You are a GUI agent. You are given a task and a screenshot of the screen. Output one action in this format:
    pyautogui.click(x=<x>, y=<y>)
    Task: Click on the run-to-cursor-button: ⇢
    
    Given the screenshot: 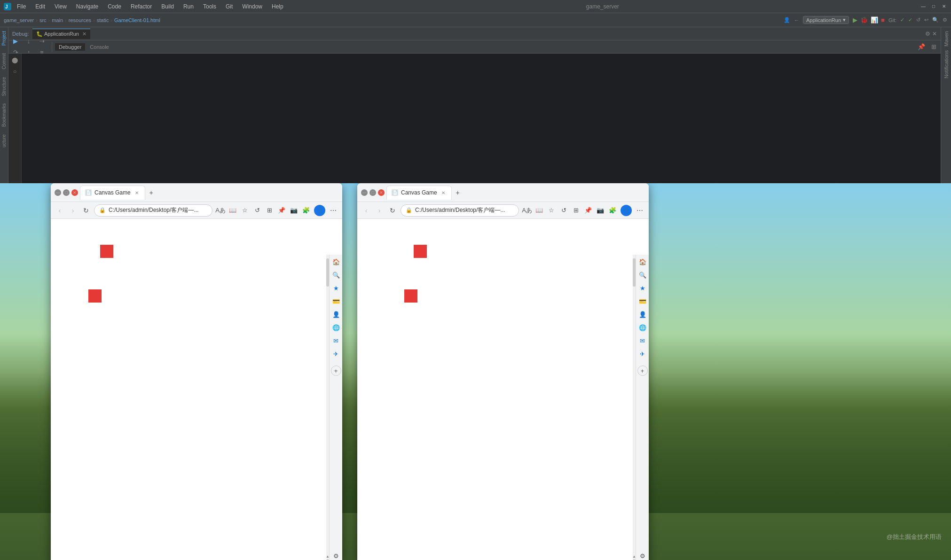 What is the action you would take?
    pyautogui.click(x=42, y=41)
    